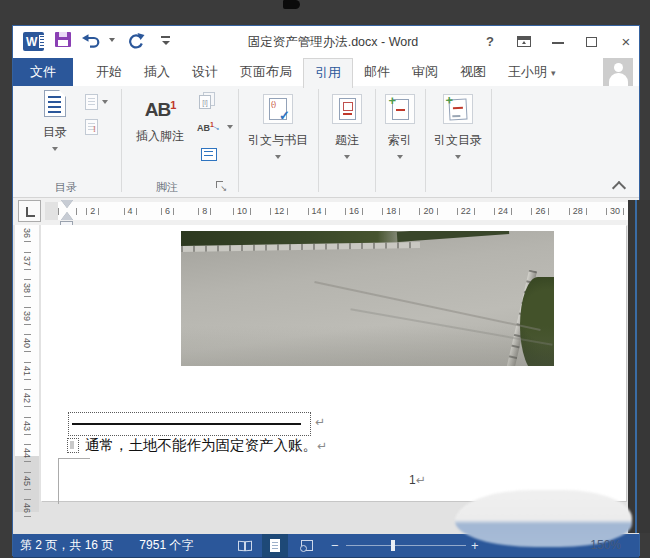 The height and width of the screenshot is (558, 650). What do you see at coordinates (190, 424) in the screenshot?
I see `footnote-separator-frame` at bounding box center [190, 424].